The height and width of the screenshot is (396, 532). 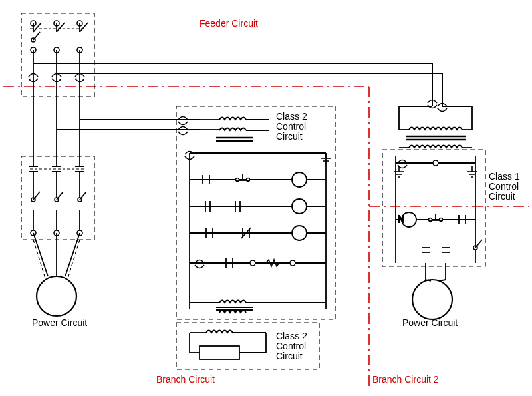 What do you see at coordinates (229, 23) in the screenshot?
I see `label-feeder: Feeder Circuit` at bounding box center [229, 23].